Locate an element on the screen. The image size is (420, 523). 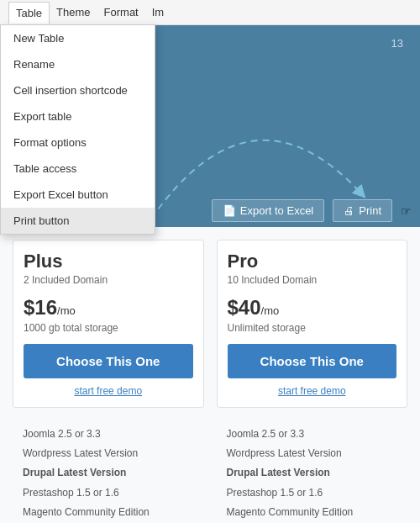
dropdown-menu: New Table Rename Cell insertion shortcod… is located at coordinates (77, 129).